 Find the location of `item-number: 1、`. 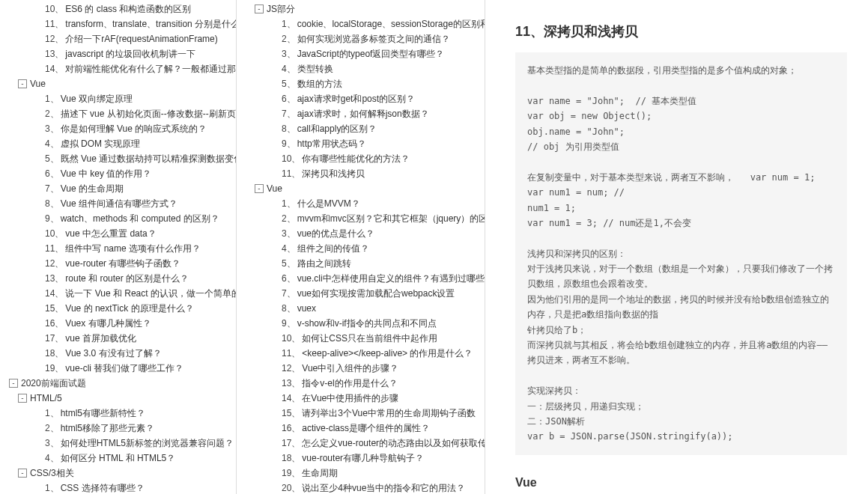

item-number: 1、 is located at coordinates (289, 204).